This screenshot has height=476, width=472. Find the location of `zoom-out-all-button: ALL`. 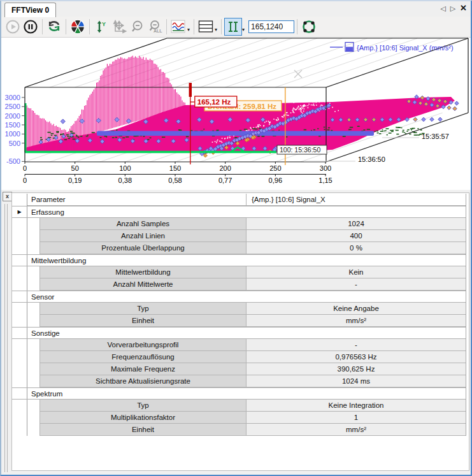

zoom-out-all-button: ALL is located at coordinates (155, 27).